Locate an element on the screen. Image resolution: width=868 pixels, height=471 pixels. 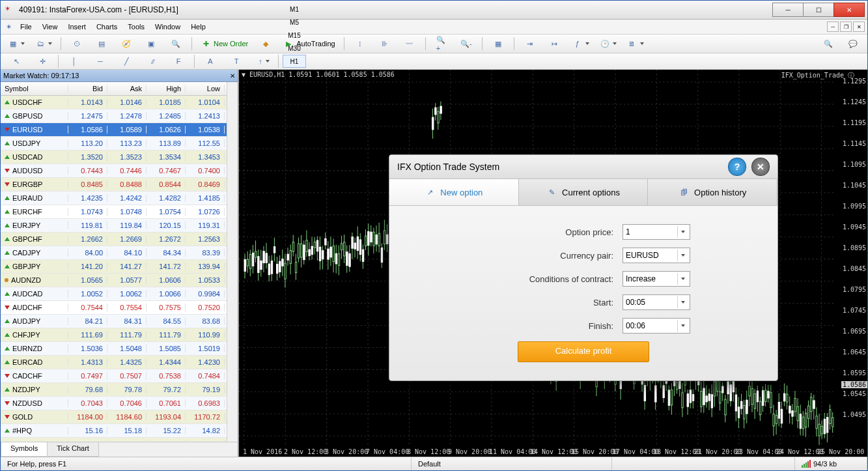
table-row: GOLD1184.001184.601193.041170.72 is located at coordinates (113, 417).